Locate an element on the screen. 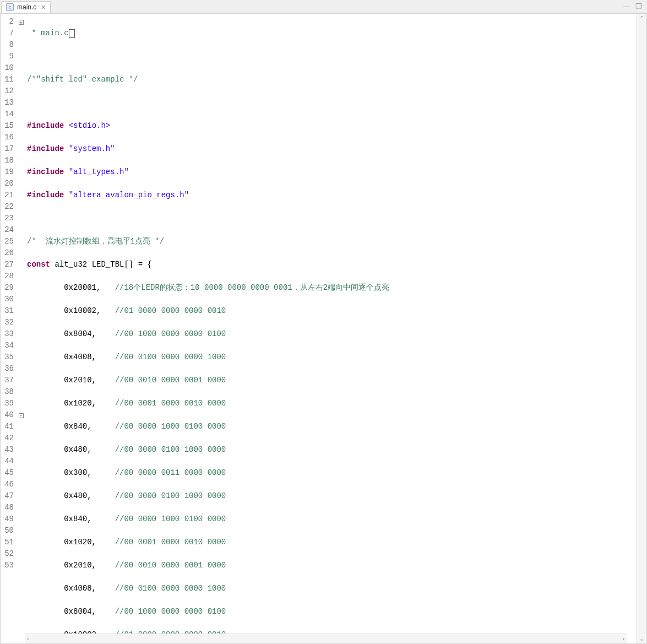 This screenshot has height=644, width=647. line-number: 46 is located at coordinates (7, 485).